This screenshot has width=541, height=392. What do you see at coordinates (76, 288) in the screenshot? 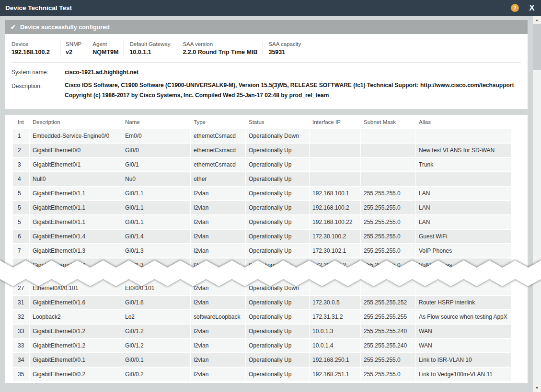
I see `cell-description: Ethernet0/0/0.101` at bounding box center [76, 288].